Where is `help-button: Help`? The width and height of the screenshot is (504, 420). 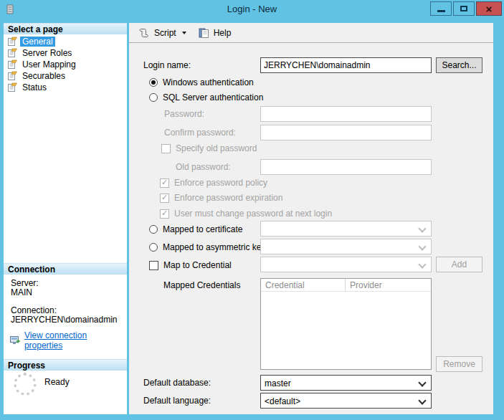 help-button: Help is located at coordinates (215, 33).